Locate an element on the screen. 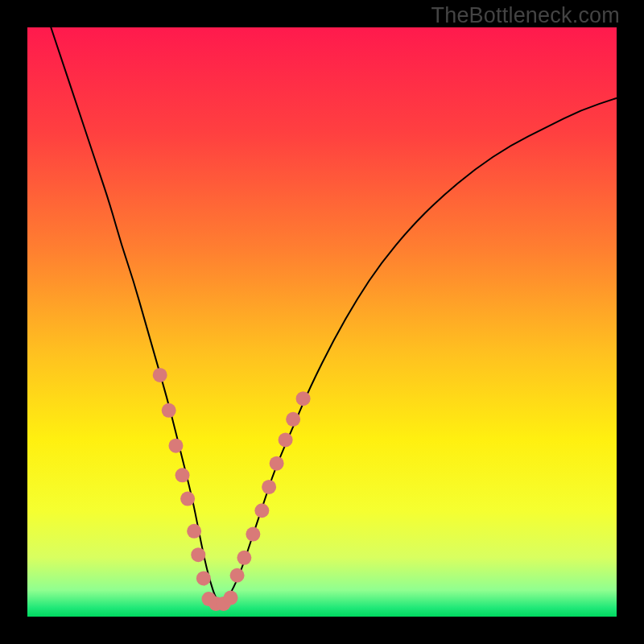 The height and width of the screenshot is (644, 644). watermark-text: TheBottleneck.com is located at coordinates (525, 16).